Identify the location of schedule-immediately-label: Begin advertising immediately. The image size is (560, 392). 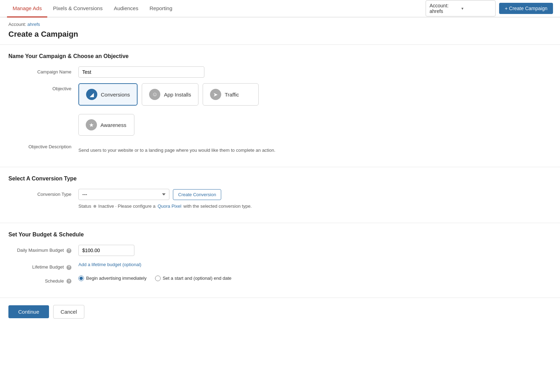
(116, 278).